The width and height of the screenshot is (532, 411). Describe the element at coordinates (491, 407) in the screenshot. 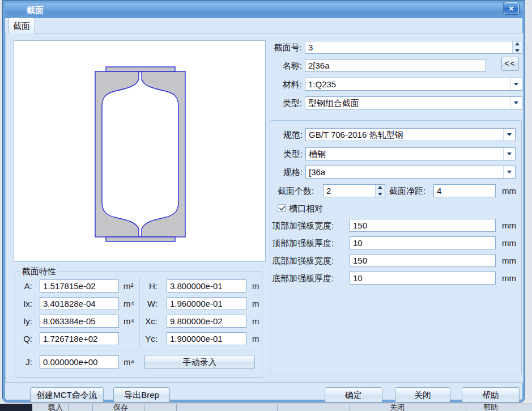

I see `background-partial-label: 帮助` at that location.